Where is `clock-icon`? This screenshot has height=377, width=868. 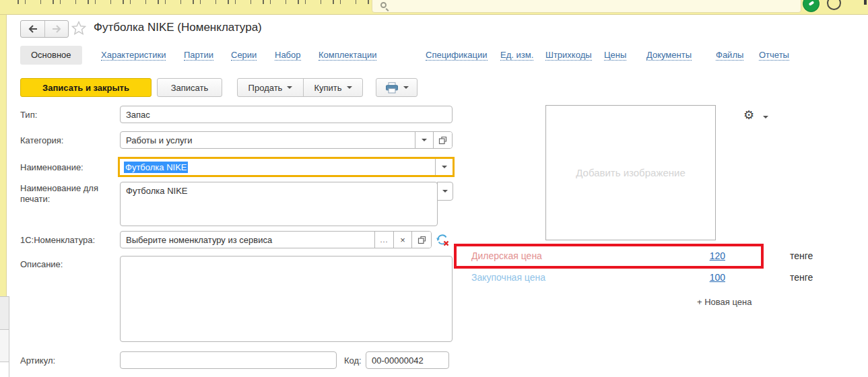 clock-icon is located at coordinates (834, 5).